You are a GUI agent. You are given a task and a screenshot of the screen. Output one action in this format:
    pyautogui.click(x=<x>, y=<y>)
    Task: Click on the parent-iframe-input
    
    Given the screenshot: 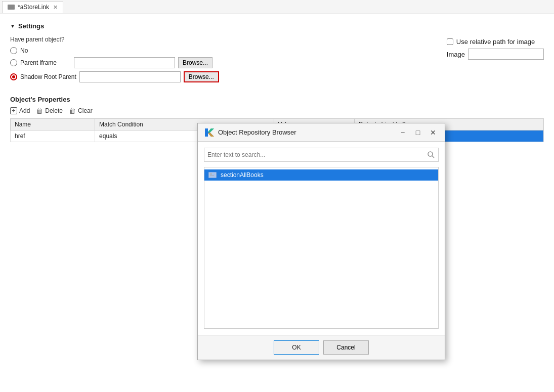 What is the action you would take?
    pyautogui.click(x=124, y=63)
    